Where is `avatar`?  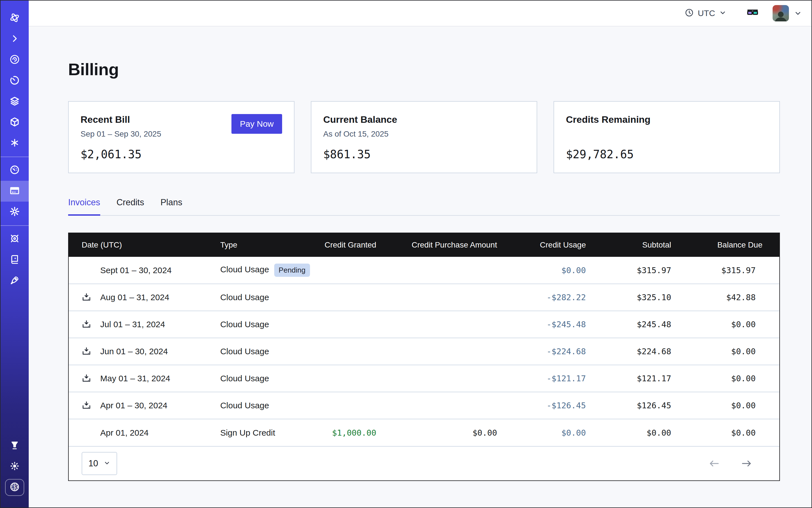
avatar is located at coordinates (781, 13).